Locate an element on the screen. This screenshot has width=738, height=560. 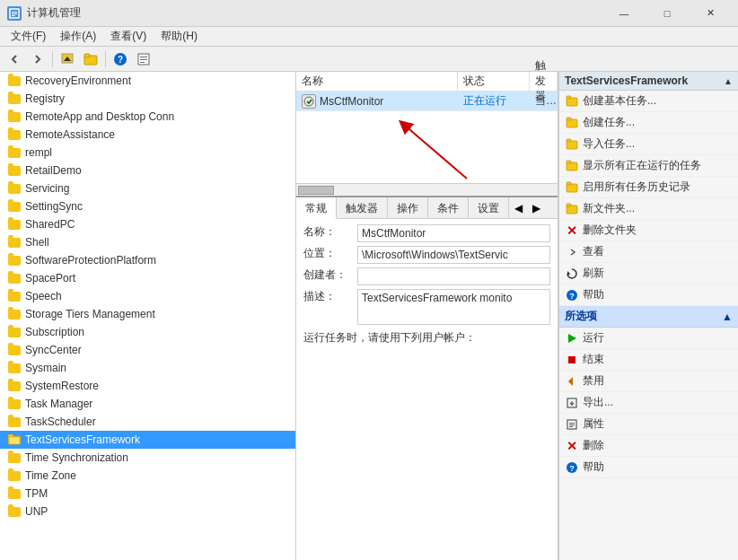
action-export: 导出... is located at coordinates (648, 403).